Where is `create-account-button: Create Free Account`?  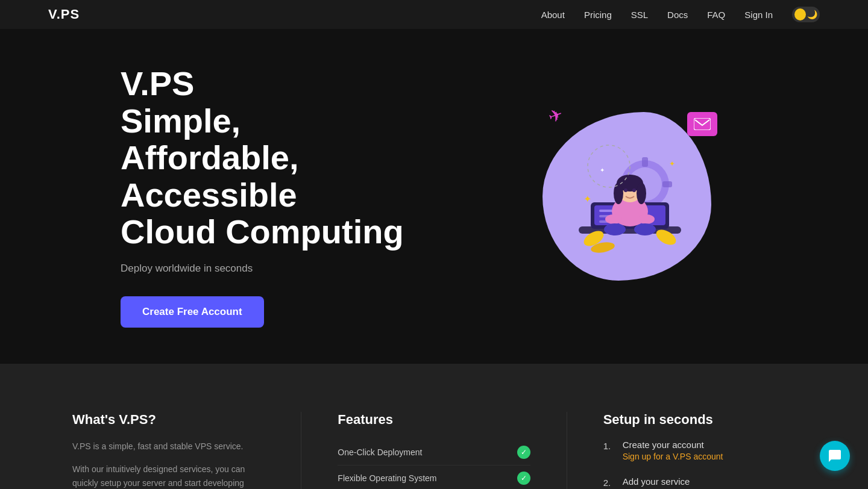 create-account-button: Create Free Account is located at coordinates (192, 312).